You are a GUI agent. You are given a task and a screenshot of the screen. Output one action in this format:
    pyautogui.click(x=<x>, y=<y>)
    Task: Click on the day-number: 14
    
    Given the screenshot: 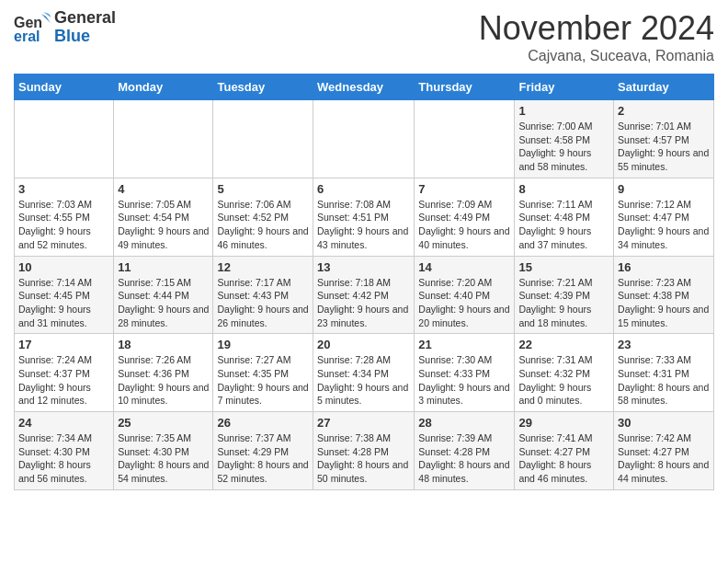 What is the action you would take?
    pyautogui.click(x=464, y=267)
    